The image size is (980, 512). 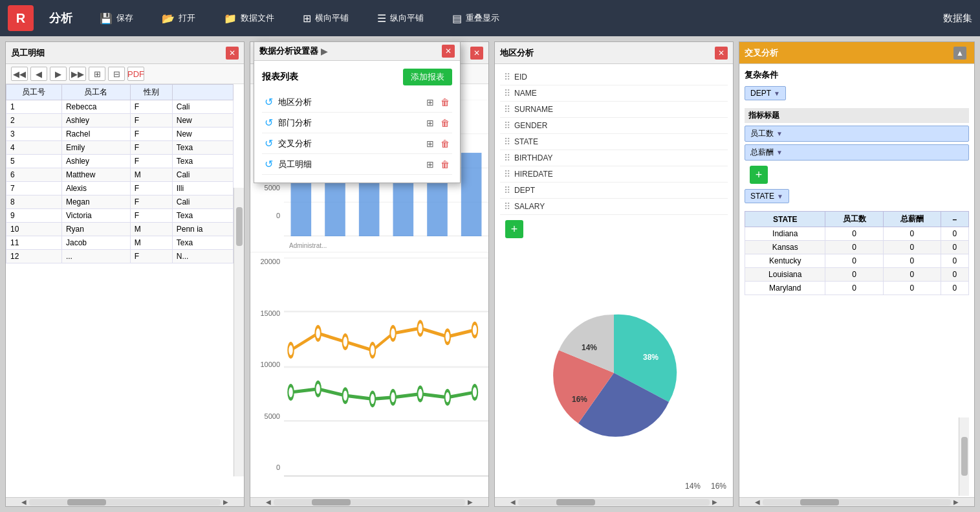 I want to click on dept-hscroll: ◀ ▶, so click(x=369, y=502).